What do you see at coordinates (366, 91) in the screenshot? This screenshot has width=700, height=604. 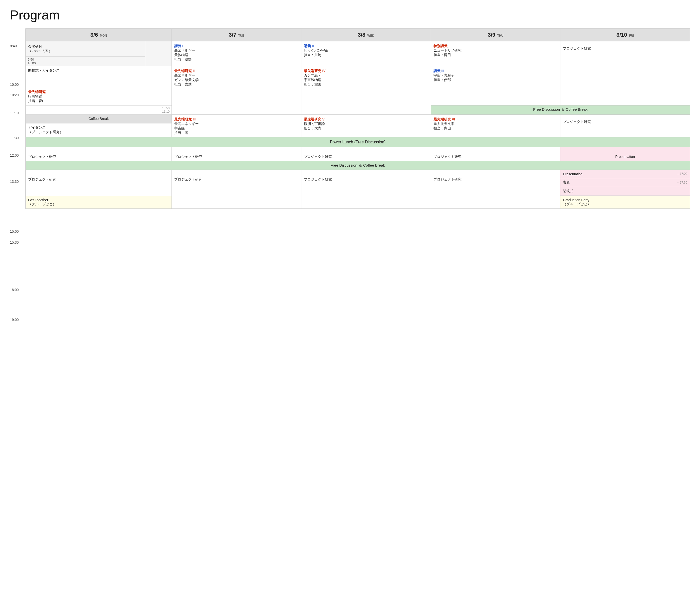 I see `wed-saisen4: 最先端研究 IV ガンマ線・ 宇宙線物理 担当：瀧田` at bounding box center [366, 91].